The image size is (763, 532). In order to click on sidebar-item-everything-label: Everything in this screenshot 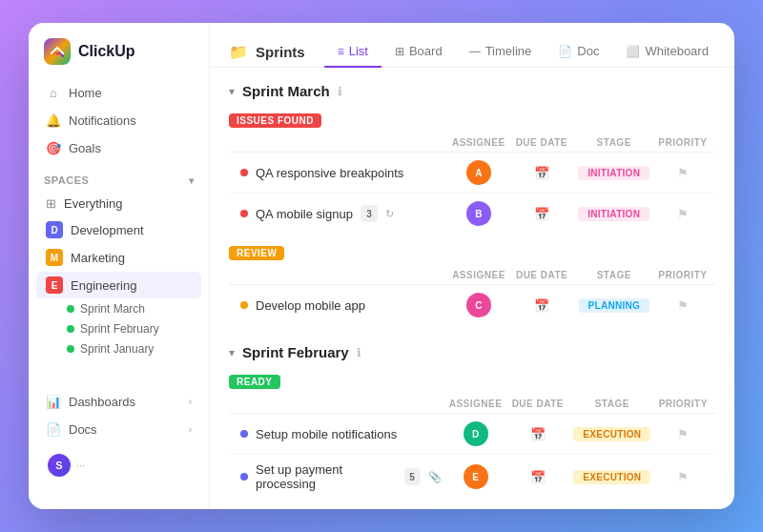, I will do `click(93, 204)`.